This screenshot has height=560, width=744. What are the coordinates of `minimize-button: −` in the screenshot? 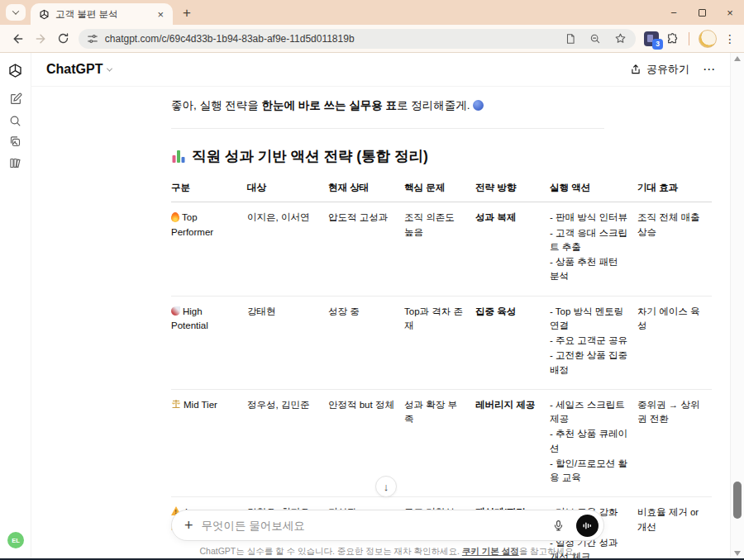 It's located at (674, 12).